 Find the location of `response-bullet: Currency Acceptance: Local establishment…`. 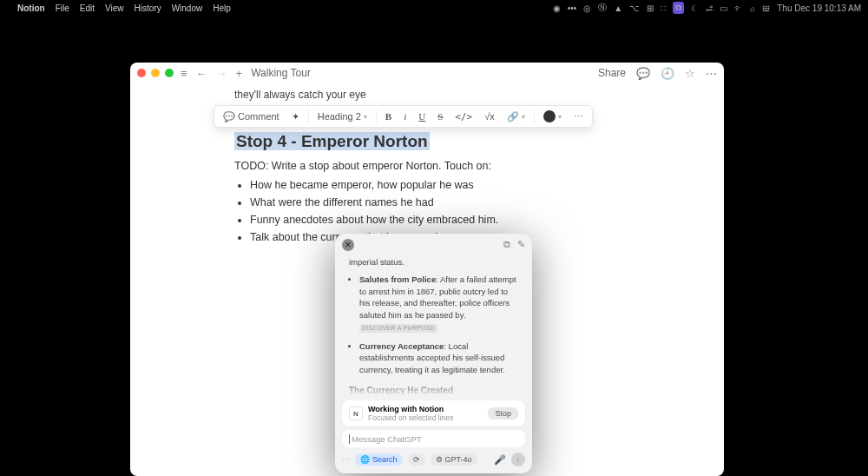

response-bullet: Currency Acceptance: Local establishment… is located at coordinates (439, 358).